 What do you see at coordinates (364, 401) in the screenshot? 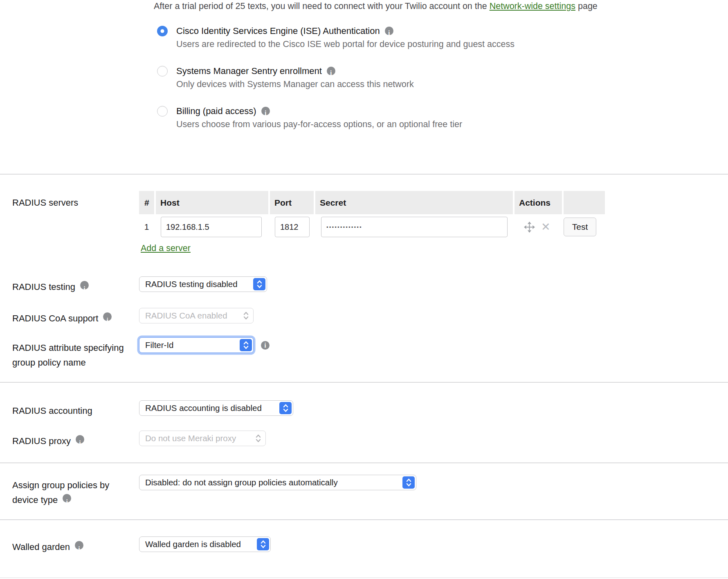
I see `radius-accounting-row: RADIUS accounting RADIUS accounting is d…` at bounding box center [364, 401].